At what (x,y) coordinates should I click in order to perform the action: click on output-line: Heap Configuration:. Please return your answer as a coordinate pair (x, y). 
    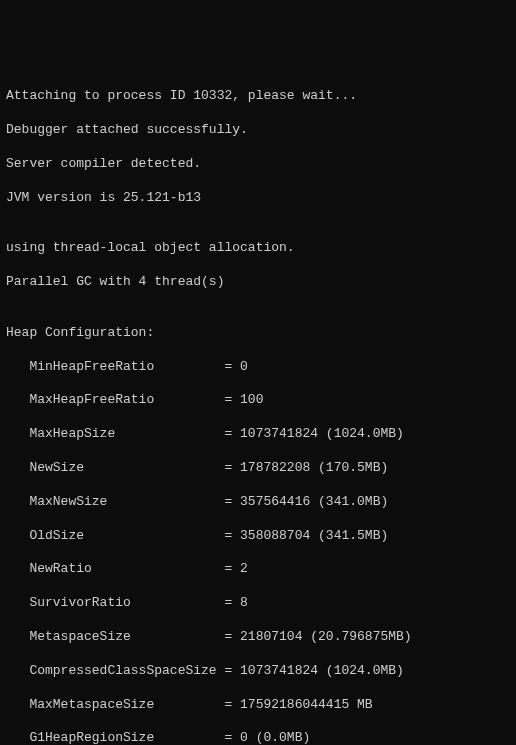
    Looking at the image, I should click on (258, 334).